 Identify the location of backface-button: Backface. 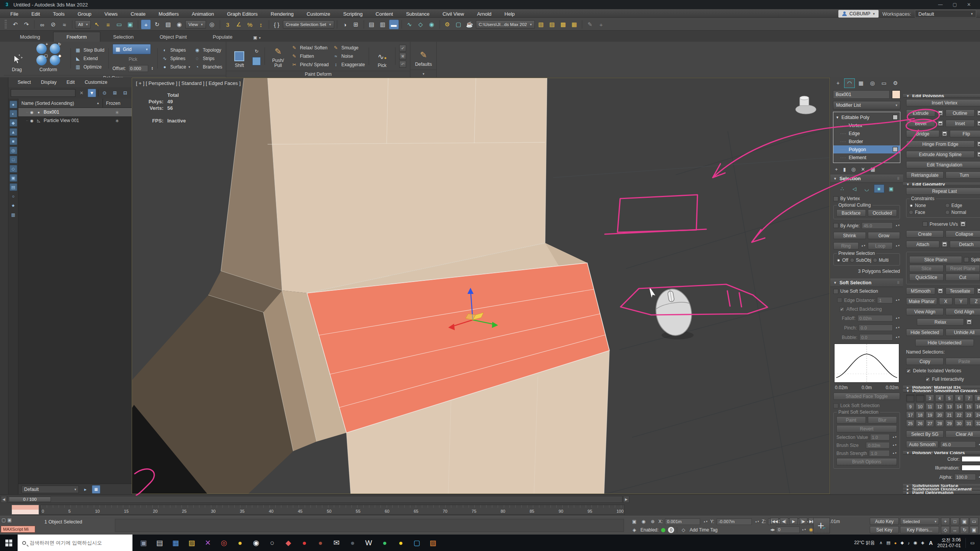
(851, 213).